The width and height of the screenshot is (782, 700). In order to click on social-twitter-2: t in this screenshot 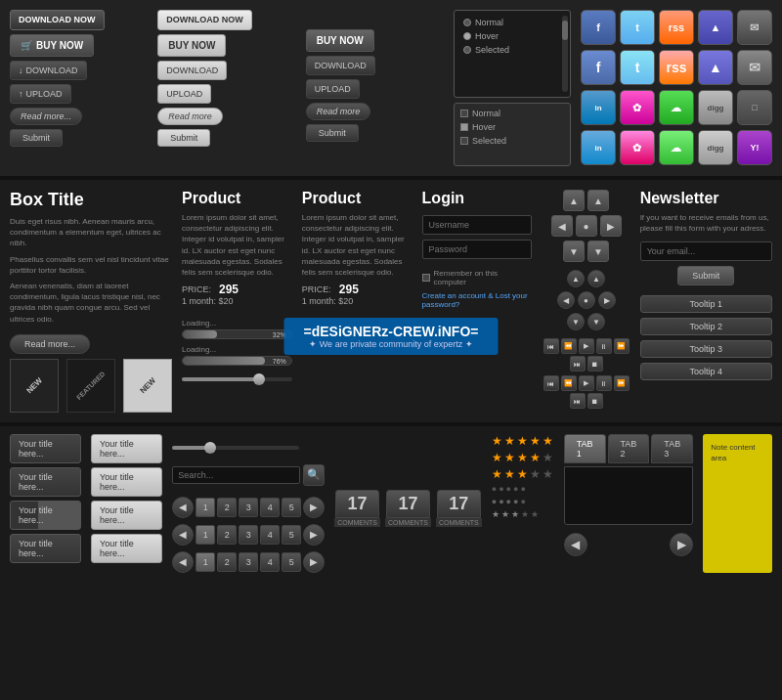, I will do `click(637, 67)`.